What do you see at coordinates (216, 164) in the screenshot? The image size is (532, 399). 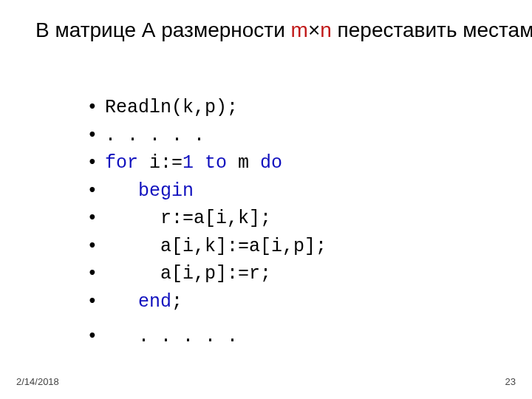 I see `code-segment: to` at bounding box center [216, 164].